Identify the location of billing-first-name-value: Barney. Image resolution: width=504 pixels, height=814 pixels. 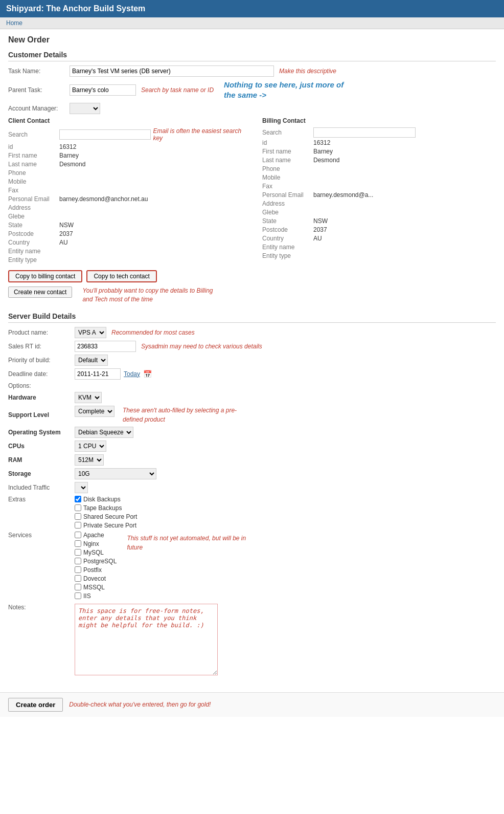
(323, 151).